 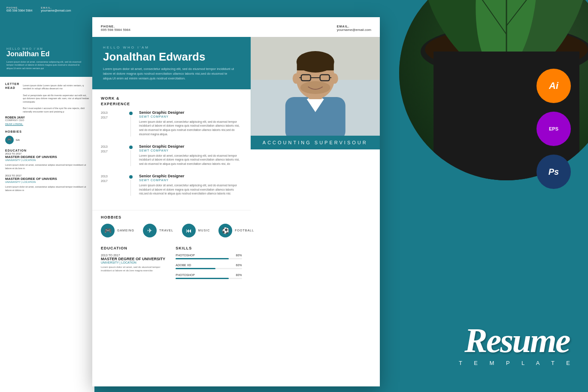 I want to click on work-title-2: Senior Graphic Designer, so click(x=191, y=146).